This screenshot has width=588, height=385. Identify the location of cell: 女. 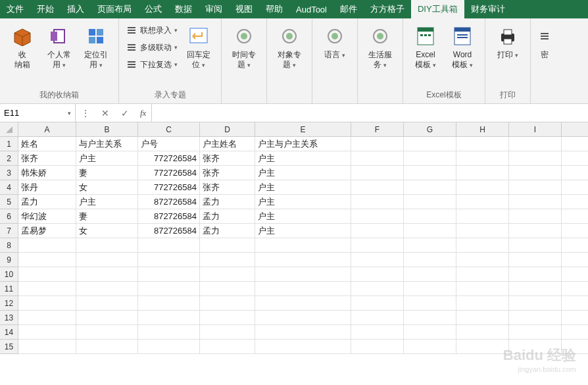
(107, 188).